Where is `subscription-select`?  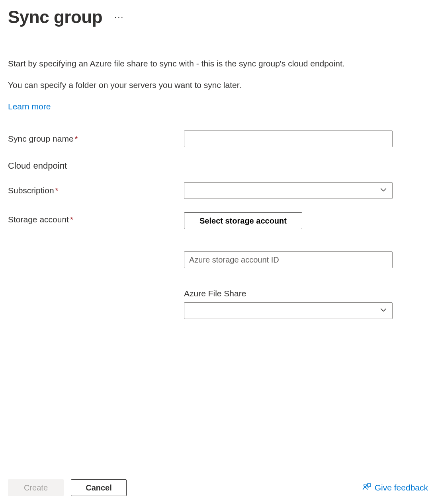 subscription-select is located at coordinates (288, 191).